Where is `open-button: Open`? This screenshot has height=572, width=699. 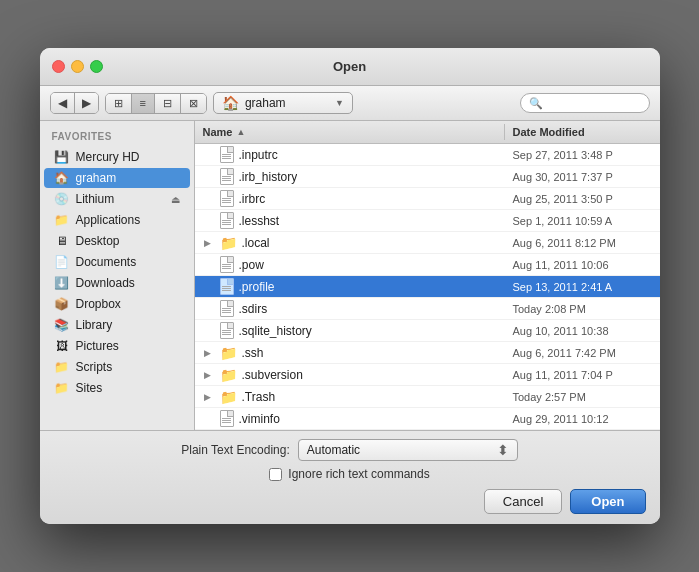 open-button: Open is located at coordinates (608, 502).